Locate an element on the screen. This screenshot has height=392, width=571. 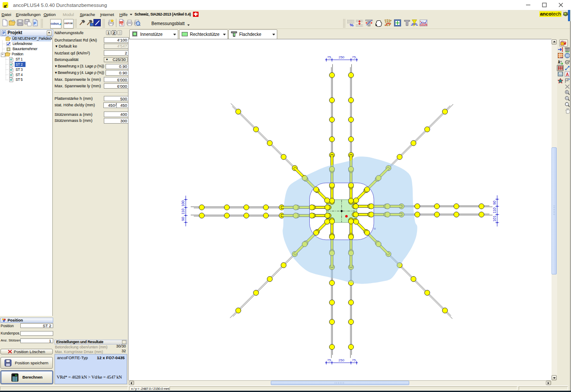
svg-text: z is located at coordinates (561, 61).